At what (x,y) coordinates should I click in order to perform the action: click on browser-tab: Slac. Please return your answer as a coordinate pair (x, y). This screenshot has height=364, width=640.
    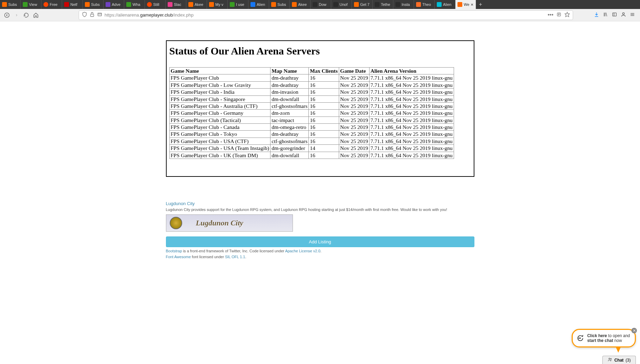
    Looking at the image, I should click on (176, 4).